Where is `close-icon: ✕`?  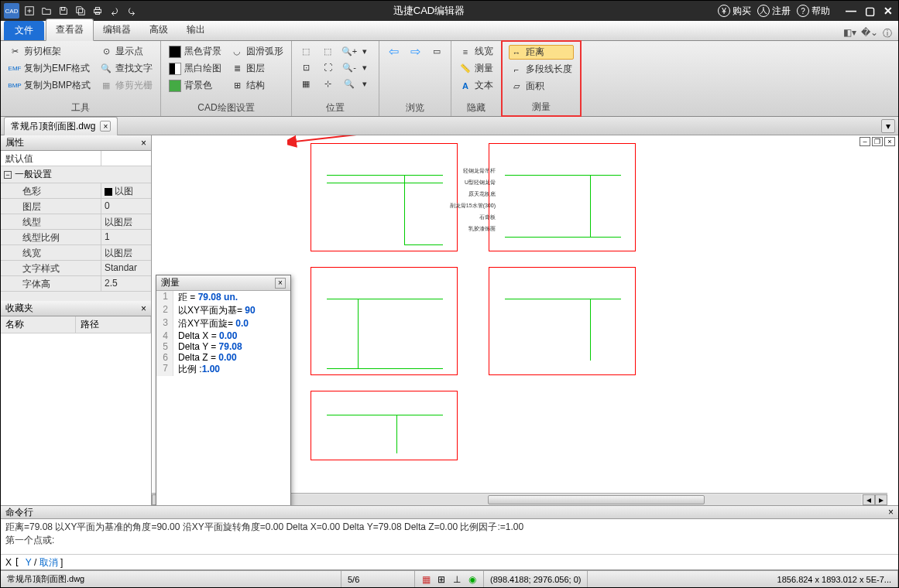 close-icon: ✕ is located at coordinates (888, 11).